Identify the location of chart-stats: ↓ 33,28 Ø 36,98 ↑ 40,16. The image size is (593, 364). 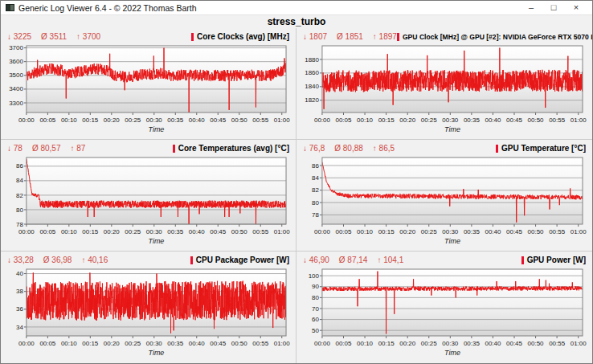
(58, 260).